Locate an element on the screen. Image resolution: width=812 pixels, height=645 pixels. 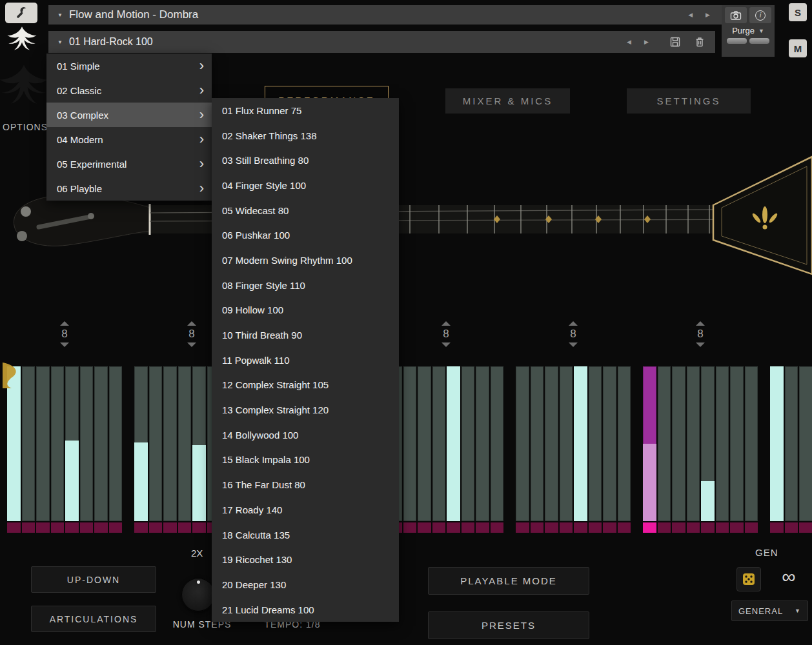
menu-category-item: 02 Classic› is located at coordinates (129, 90).